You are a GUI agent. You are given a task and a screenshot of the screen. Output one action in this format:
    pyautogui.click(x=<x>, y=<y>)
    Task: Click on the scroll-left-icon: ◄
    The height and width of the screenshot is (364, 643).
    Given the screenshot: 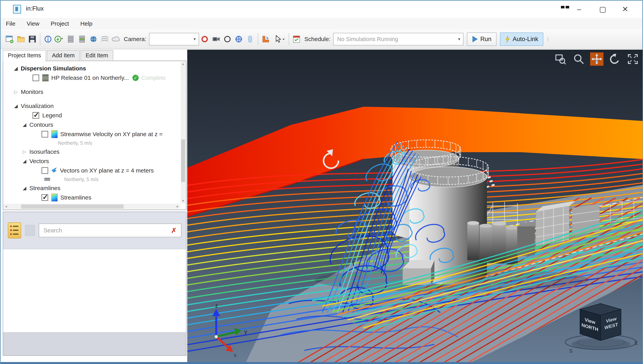 What is the action you would take?
    pyautogui.click(x=6, y=206)
    